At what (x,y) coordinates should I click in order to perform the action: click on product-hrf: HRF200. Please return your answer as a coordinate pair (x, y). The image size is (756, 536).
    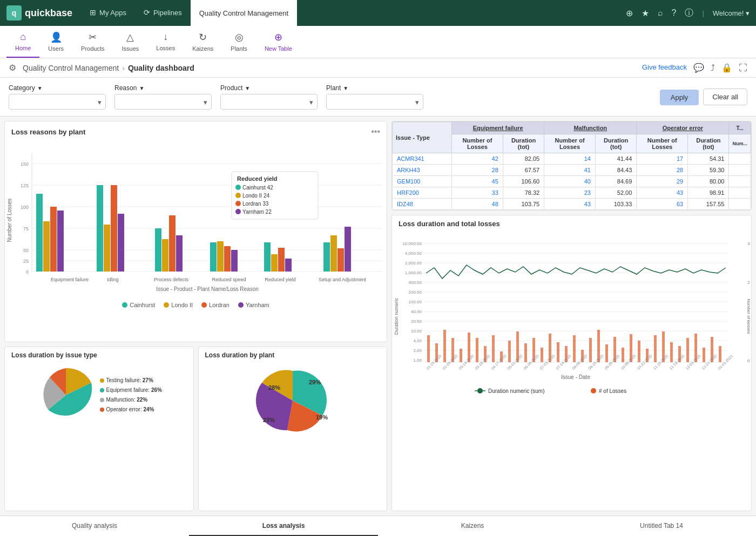
    Looking at the image, I should click on (422, 193).